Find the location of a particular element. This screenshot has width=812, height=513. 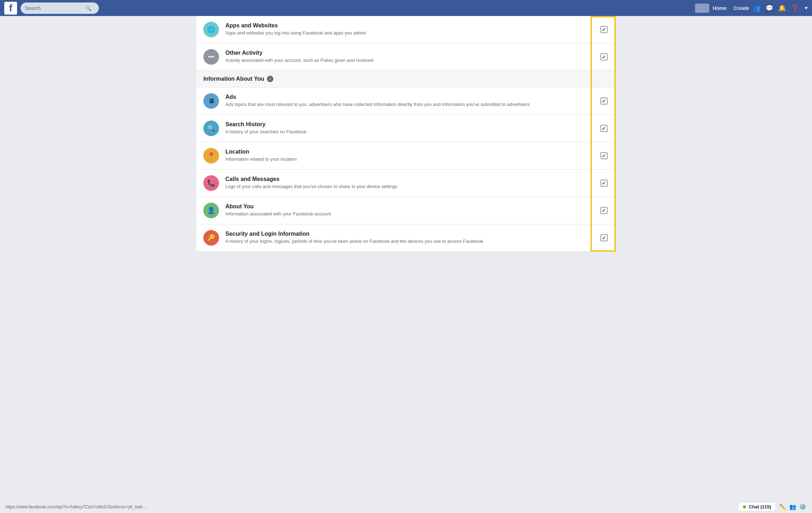

user-avatar-area is located at coordinates (702, 8).